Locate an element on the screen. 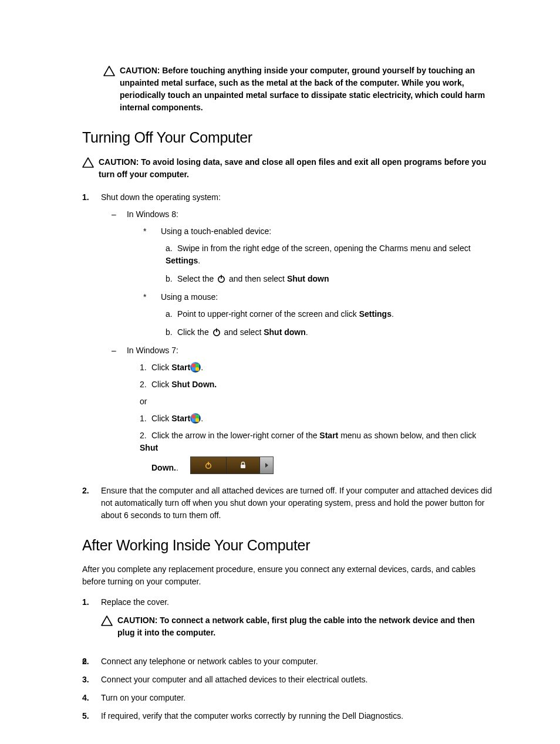  list-item: 2.Click Shut Down. is located at coordinates (316, 385).